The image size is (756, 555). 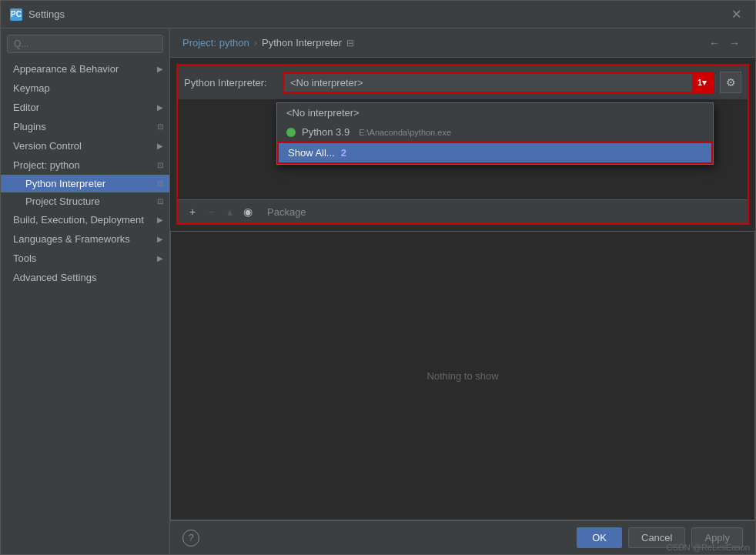 I want to click on interpreter-dropdown-popup: <No interpreter> Python 3.9 E:\Anaconda\…, so click(x=495, y=134).